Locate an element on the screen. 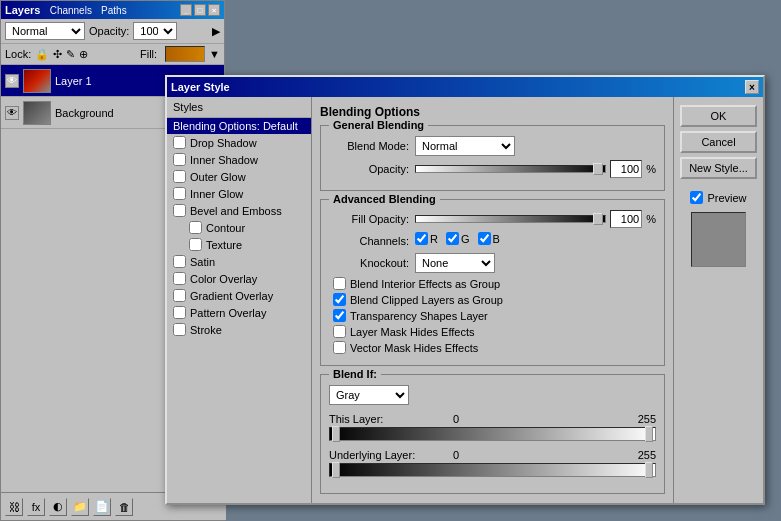 The image size is (781, 521). dialog-close-button: × is located at coordinates (752, 87).